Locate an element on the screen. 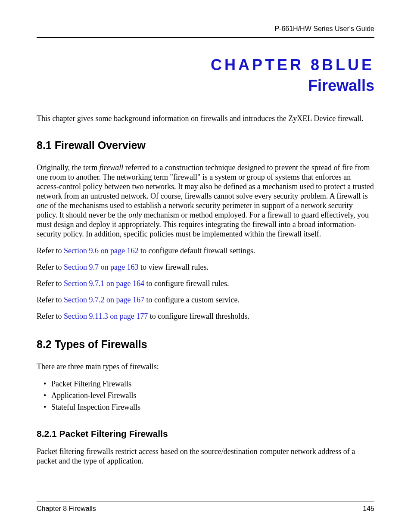 The image size is (411, 532). ref-line-2: Refer to Section 9.7 on page 163 to view… is located at coordinates (206, 267).